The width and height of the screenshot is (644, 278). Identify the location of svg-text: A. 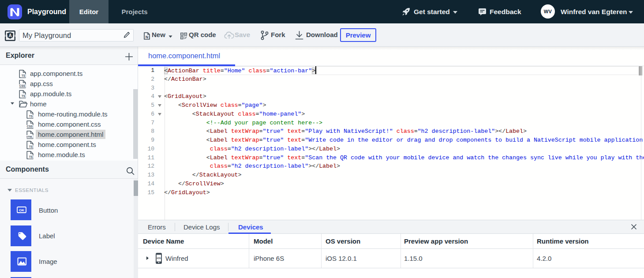
(10, 35).